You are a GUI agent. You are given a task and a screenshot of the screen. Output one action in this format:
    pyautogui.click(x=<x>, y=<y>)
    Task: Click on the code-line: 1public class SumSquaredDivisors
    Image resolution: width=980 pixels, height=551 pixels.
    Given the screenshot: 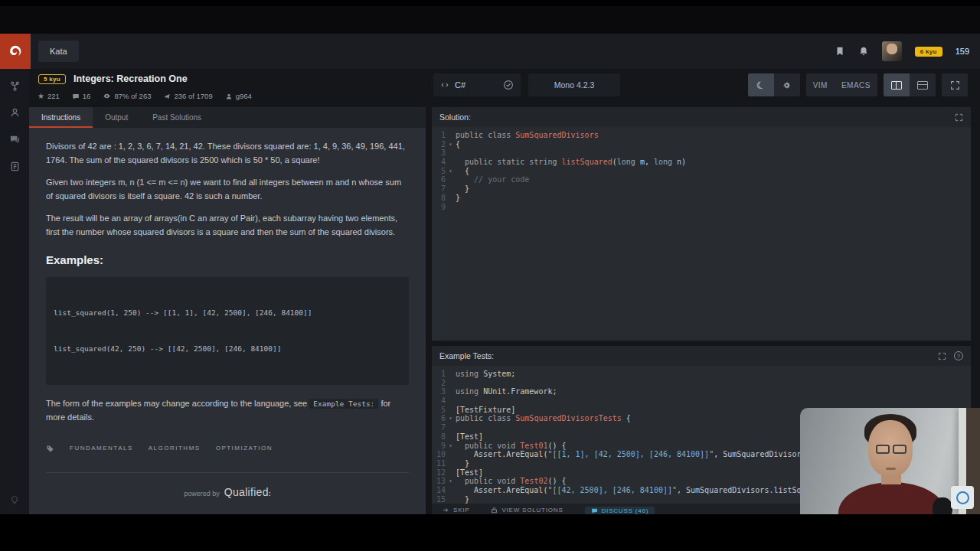 What is the action you would take?
    pyautogui.click(x=701, y=135)
    